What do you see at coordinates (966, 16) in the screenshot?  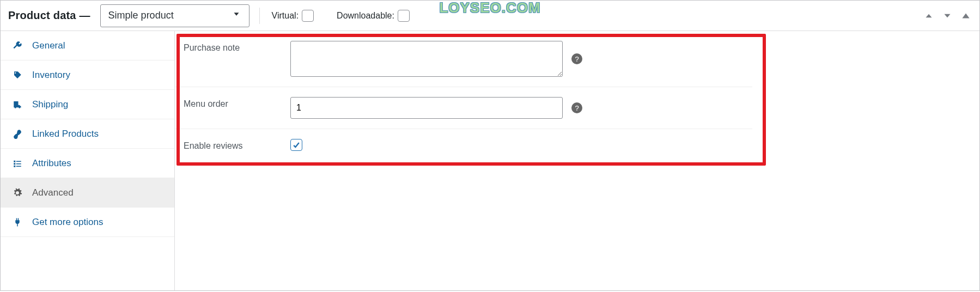 I see `panel-toggle-icon` at bounding box center [966, 16].